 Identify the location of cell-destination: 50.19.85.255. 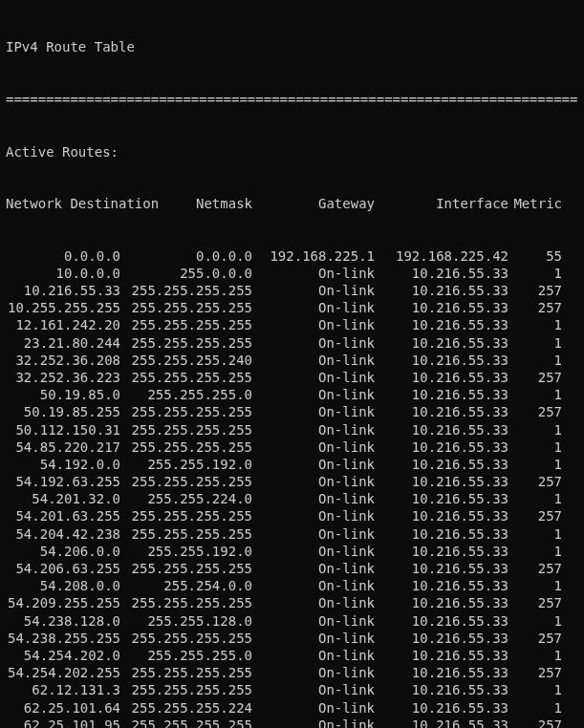
(63, 412).